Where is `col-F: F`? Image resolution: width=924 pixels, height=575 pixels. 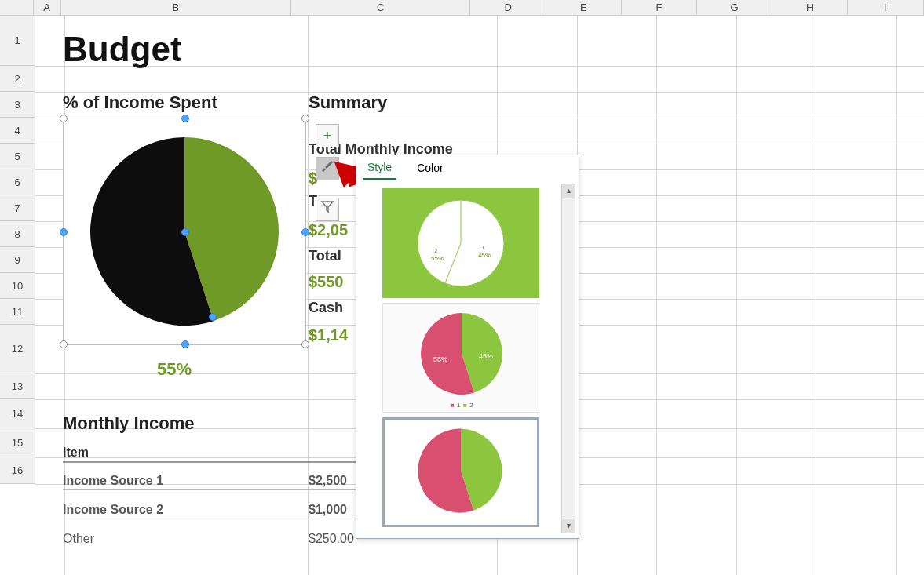 col-F: F is located at coordinates (659, 8).